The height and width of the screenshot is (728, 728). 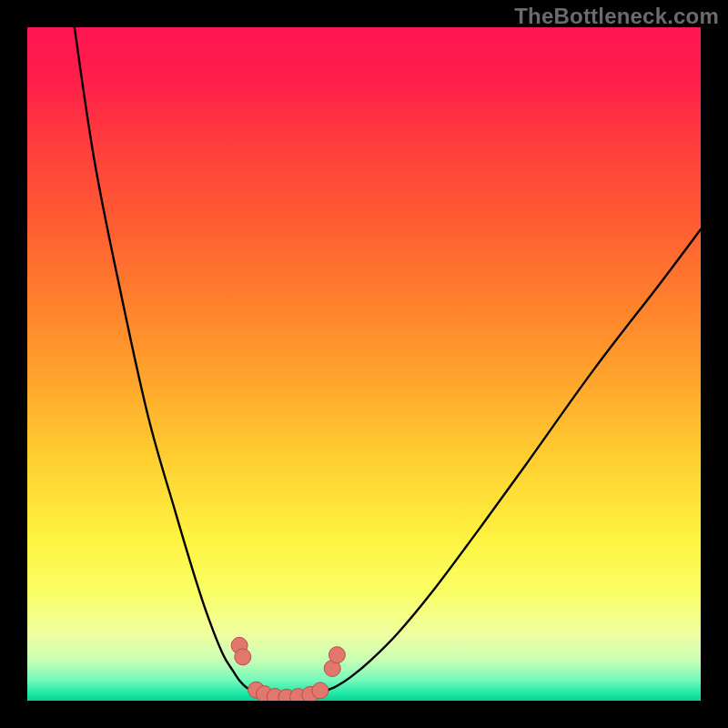 I want to click on watermark-text: TheBottleneck.com, so click(x=617, y=16).